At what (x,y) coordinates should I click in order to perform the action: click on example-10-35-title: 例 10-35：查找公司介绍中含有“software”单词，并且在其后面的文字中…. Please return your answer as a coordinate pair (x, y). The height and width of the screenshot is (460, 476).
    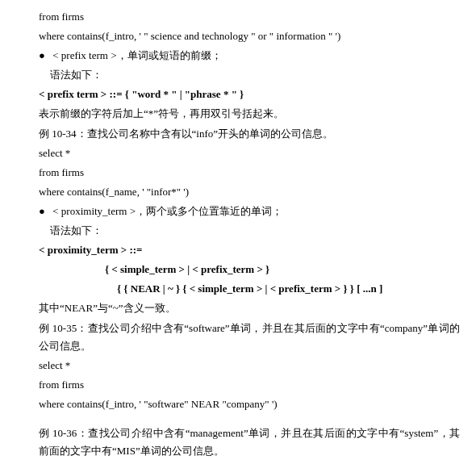
    Looking at the image, I should click on (249, 337).